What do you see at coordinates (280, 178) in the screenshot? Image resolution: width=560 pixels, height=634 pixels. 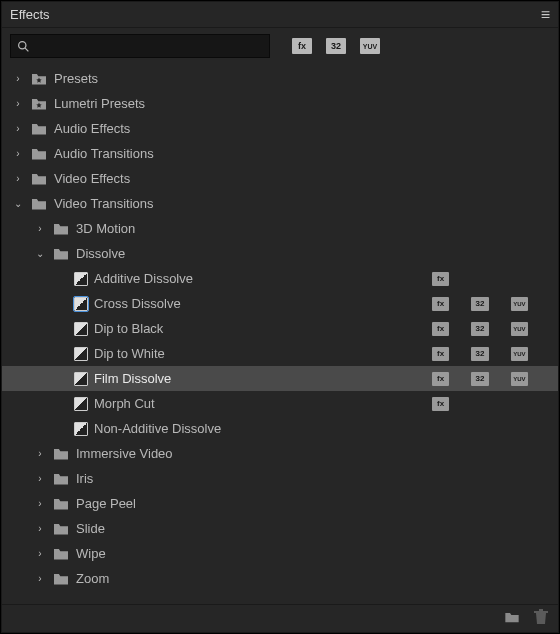 I see `tree-folder: ›Video Effects` at bounding box center [280, 178].